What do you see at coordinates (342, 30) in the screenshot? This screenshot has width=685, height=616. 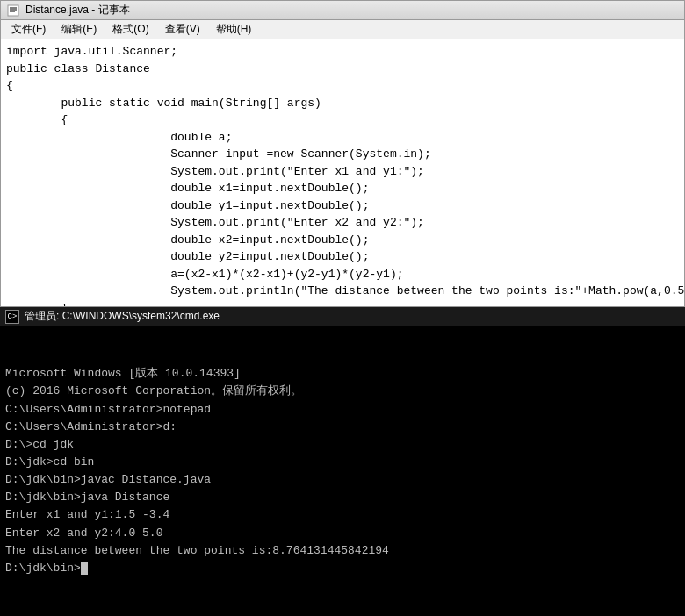 I see `notepad-menubar: 文件(F) 编辑(E) 格式(O) 查看(V) 帮助(H)` at bounding box center [342, 30].